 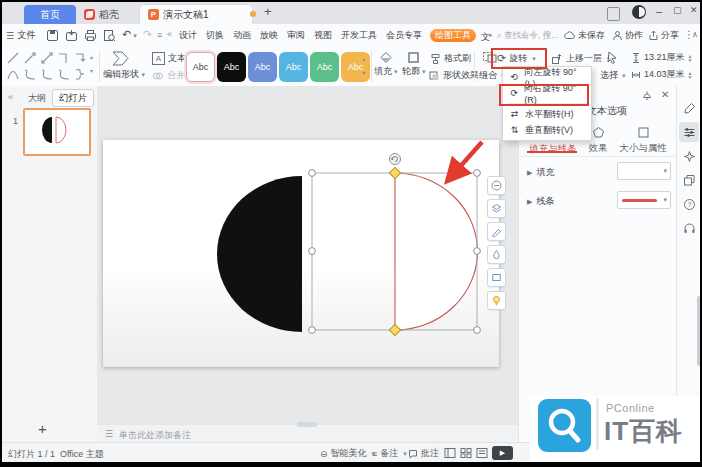 What do you see at coordinates (644, 200) in the screenshot?
I see `line-color-dropdown: ▾` at bounding box center [644, 200].